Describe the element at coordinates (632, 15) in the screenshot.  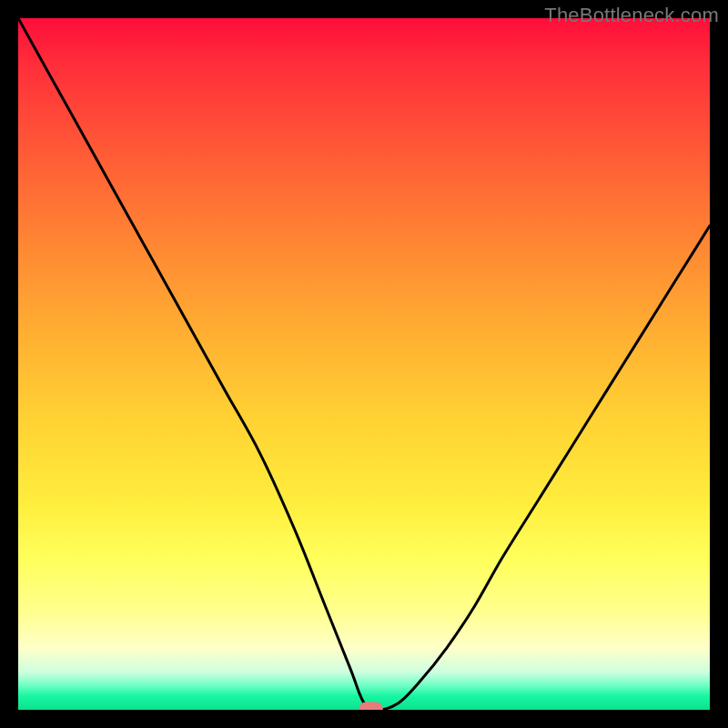
I see `watermark-text: TheBottleneck.com` at that location.